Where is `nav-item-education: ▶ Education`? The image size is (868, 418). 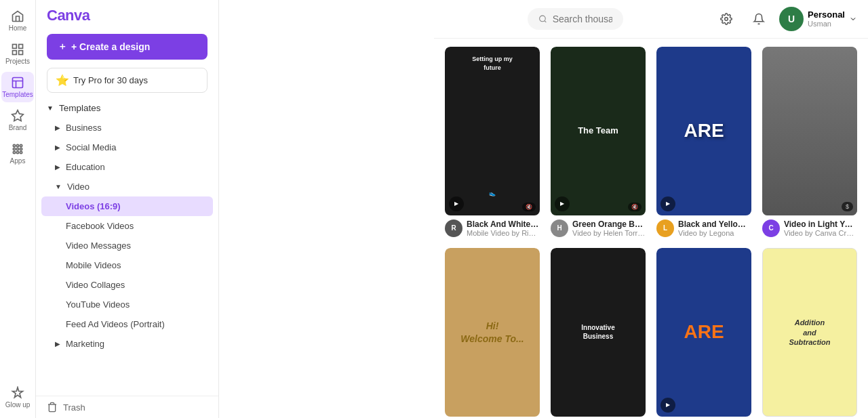 nav-item-education: ▶ Education is located at coordinates (127, 167).